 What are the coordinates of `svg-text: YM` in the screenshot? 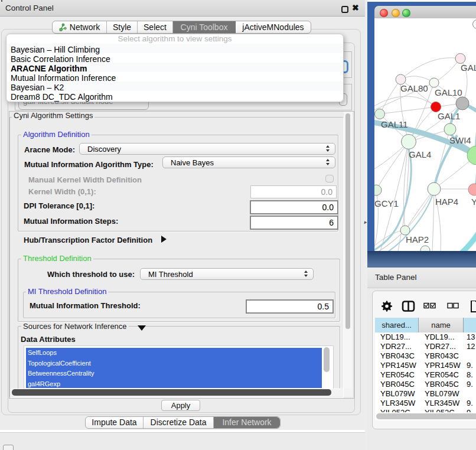 It's located at (474, 202).